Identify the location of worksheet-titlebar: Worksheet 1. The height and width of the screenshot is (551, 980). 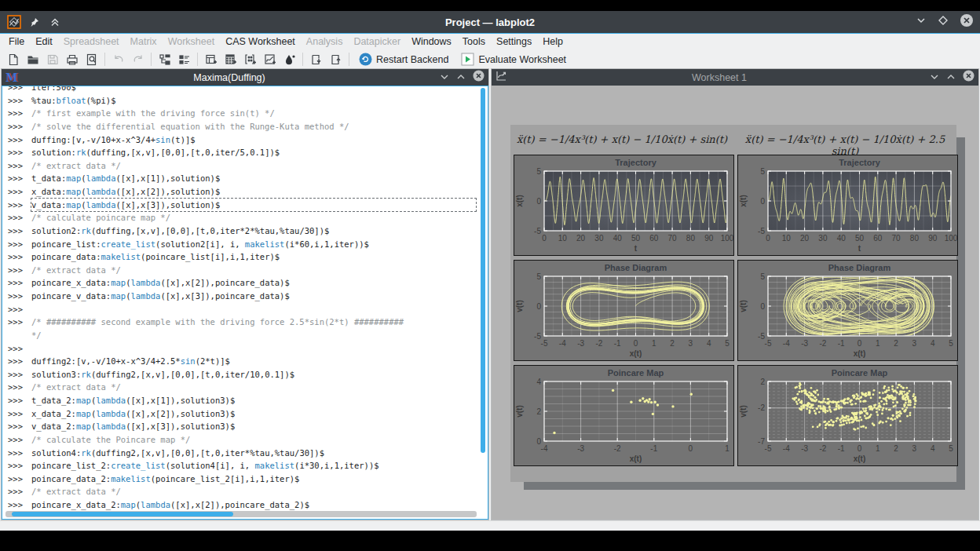
(735, 77).